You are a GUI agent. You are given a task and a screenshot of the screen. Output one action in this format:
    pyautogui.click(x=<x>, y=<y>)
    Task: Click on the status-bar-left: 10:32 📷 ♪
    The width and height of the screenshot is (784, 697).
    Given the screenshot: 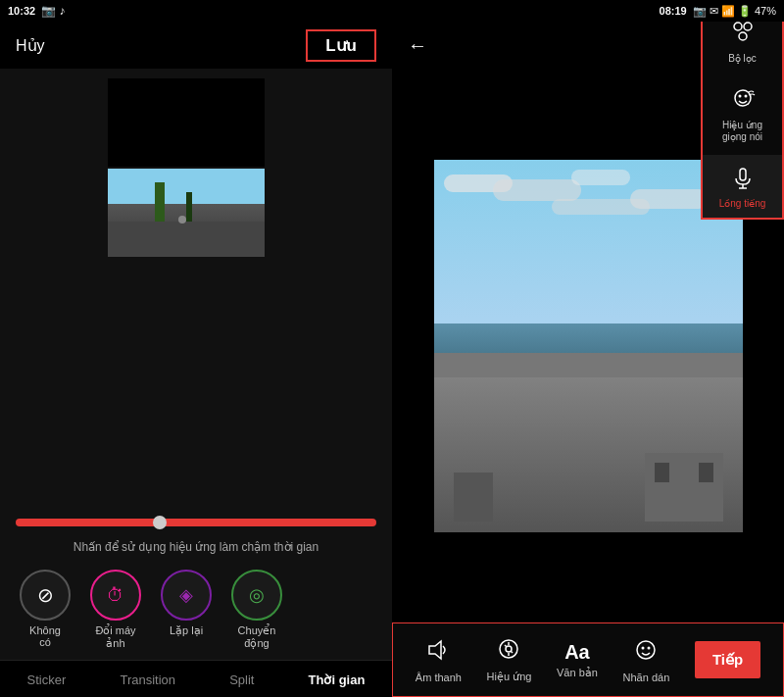 What is the action you would take?
    pyautogui.click(x=196, y=11)
    